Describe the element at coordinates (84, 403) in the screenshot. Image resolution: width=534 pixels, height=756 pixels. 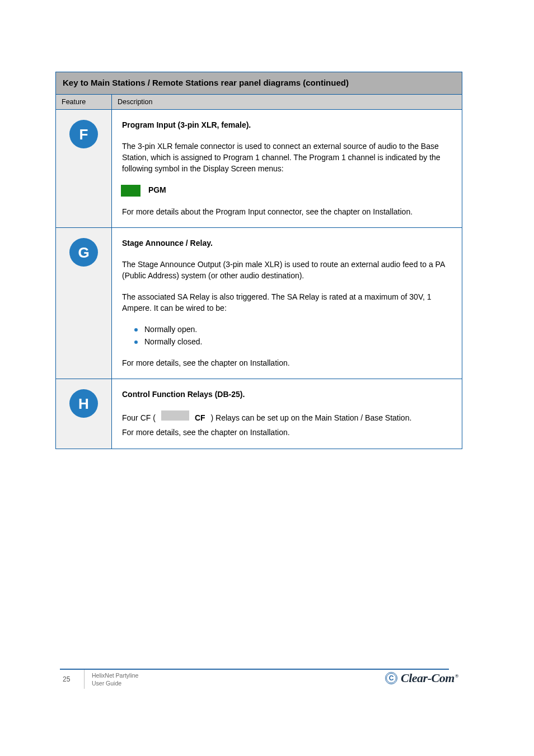
I see `feature-badge: H` at that location.